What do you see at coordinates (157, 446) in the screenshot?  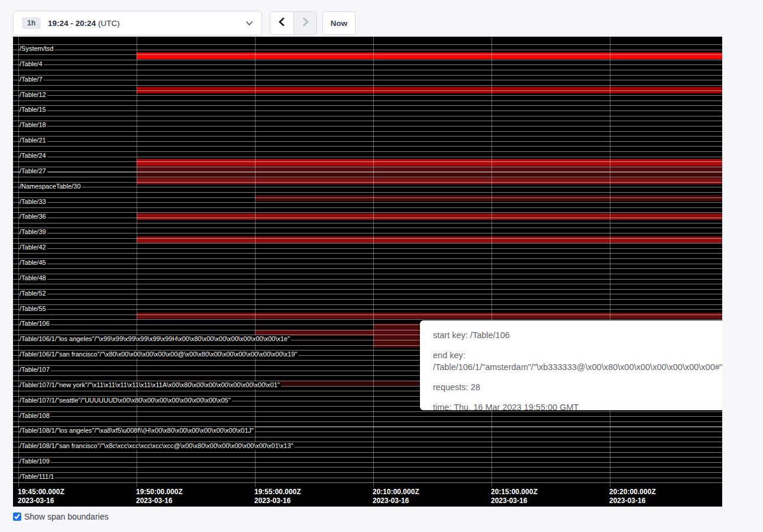 I see `row-label: /Table/108/1/"san francisco"/"\x8c\xcc\x…` at bounding box center [157, 446].